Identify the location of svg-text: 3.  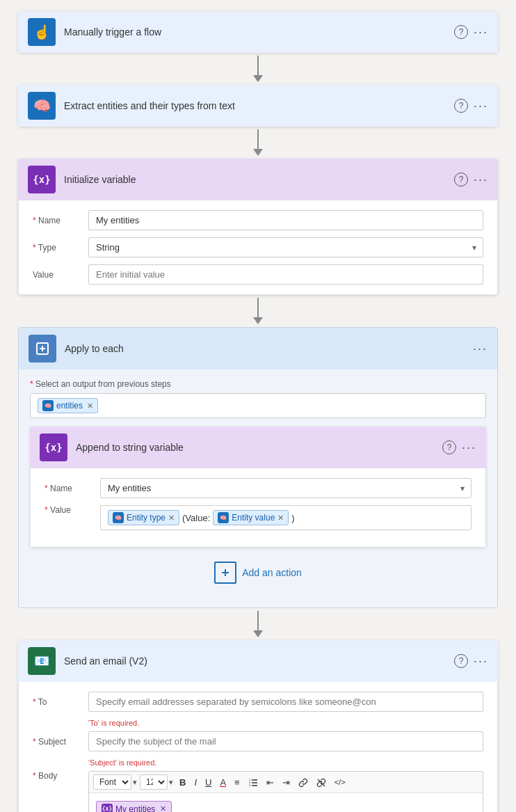
(250, 785).